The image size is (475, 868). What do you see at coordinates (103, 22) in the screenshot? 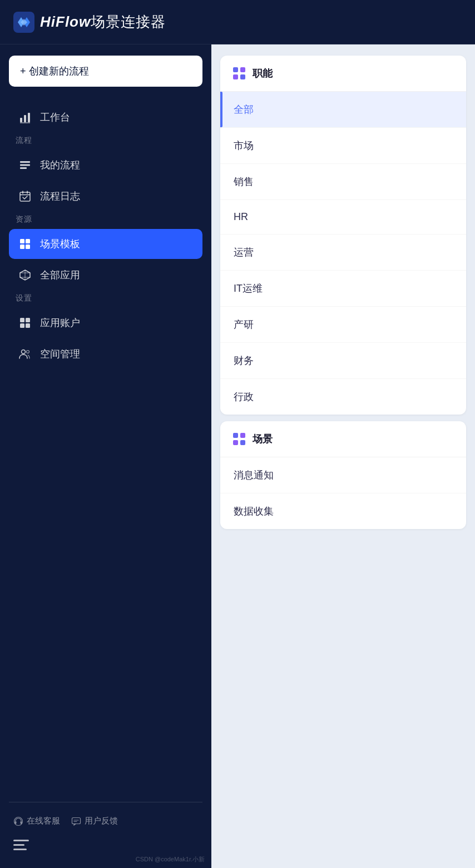
I see `logo-title: HiFlow场景连接器` at bounding box center [103, 22].